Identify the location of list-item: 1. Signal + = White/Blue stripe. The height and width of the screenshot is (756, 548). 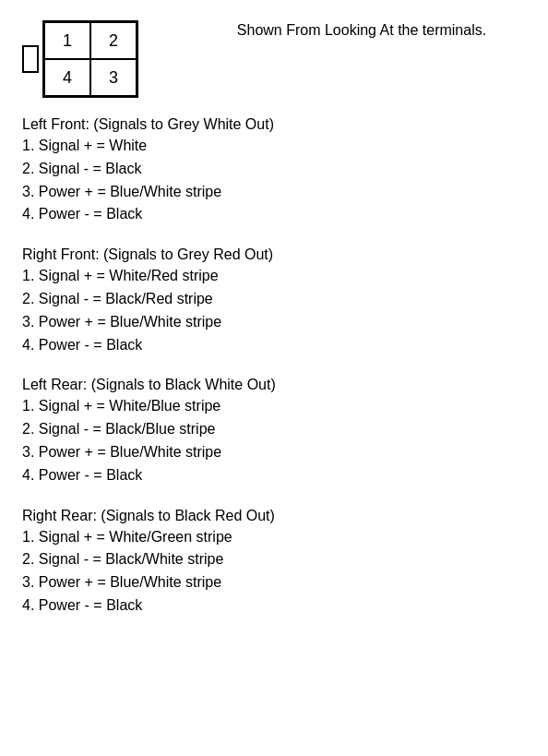
(274, 406).